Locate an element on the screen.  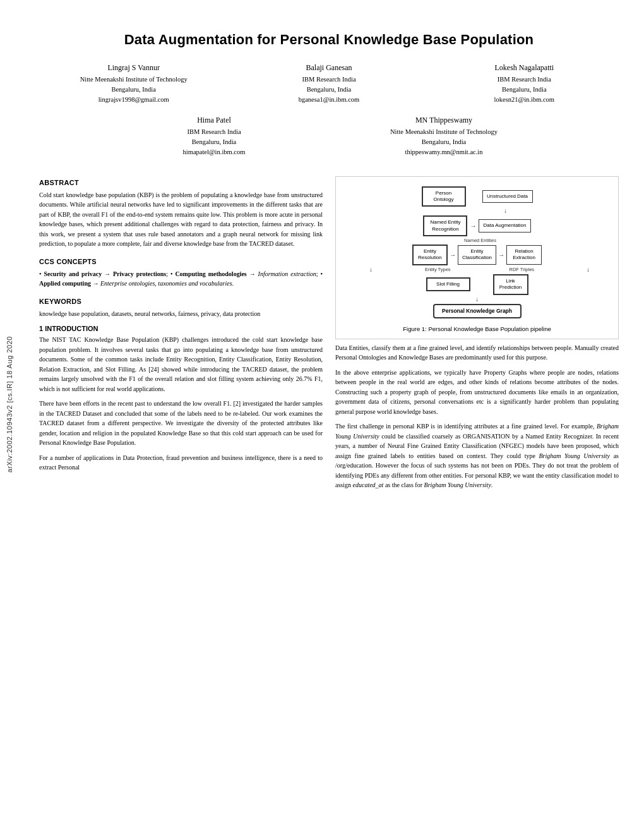
node-entity-resolution: EntityResolution is located at coordinates (430, 255).